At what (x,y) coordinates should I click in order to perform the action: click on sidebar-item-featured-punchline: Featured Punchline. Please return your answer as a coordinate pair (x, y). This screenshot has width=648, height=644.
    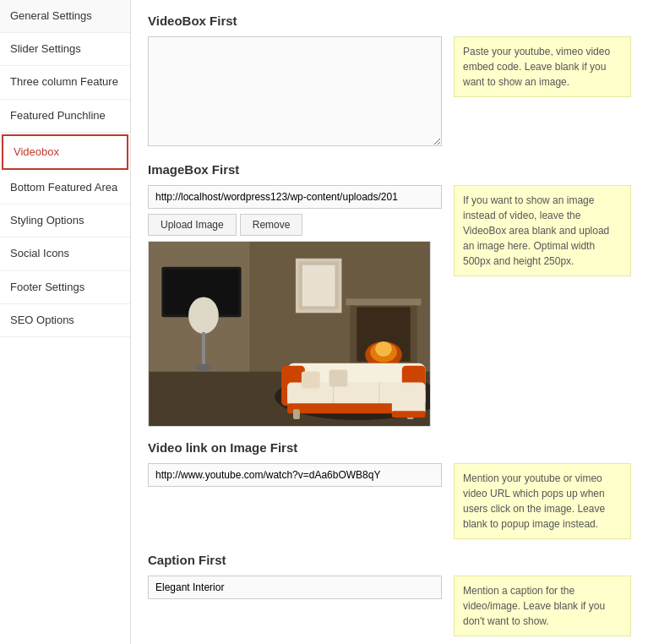
    Looking at the image, I should click on (65, 117).